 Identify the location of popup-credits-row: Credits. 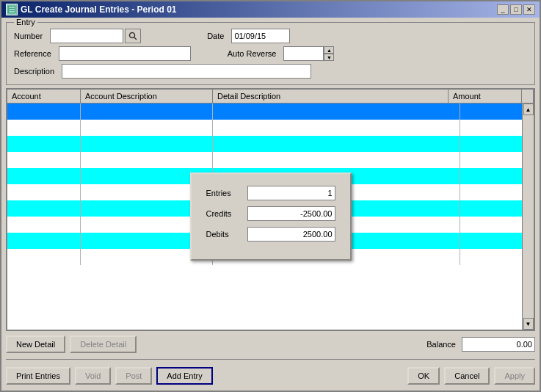
(271, 214).